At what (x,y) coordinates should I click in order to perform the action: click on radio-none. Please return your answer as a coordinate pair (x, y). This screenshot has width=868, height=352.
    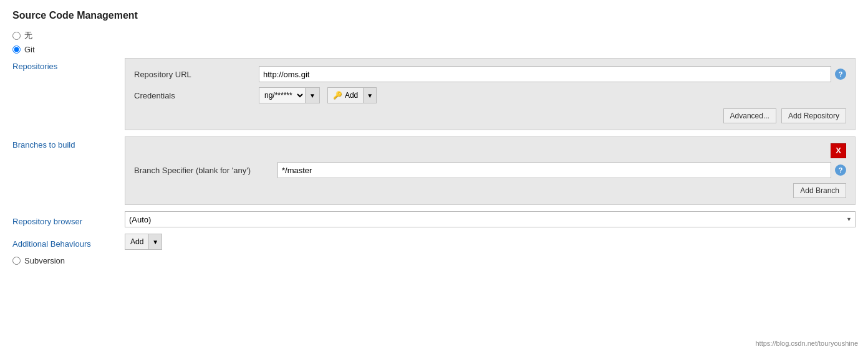
    Looking at the image, I should click on (16, 36).